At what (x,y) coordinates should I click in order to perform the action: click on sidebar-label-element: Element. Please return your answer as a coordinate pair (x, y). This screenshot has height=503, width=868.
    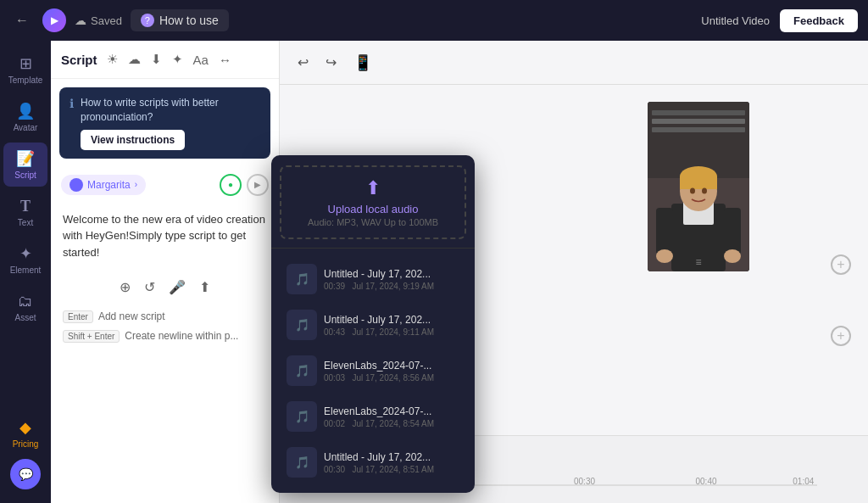
    Looking at the image, I should click on (25, 270).